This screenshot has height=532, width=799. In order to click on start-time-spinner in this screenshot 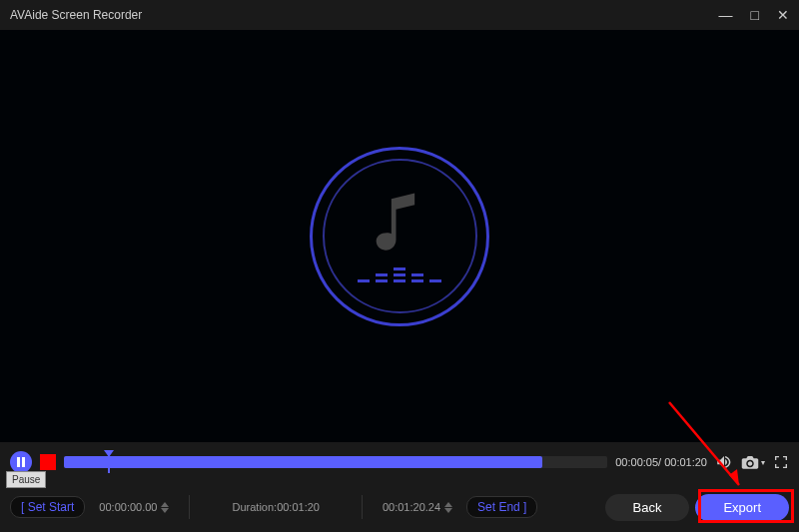, I will do `click(165, 507)`.